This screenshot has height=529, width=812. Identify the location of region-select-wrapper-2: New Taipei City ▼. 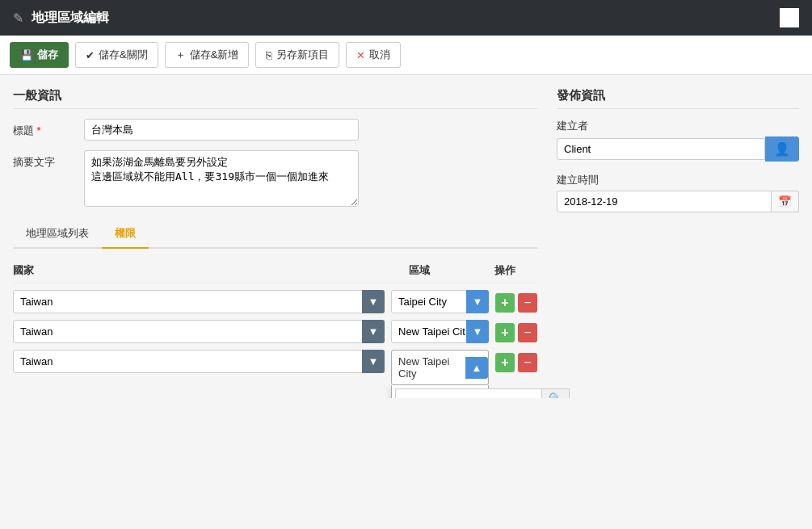
(440, 331).